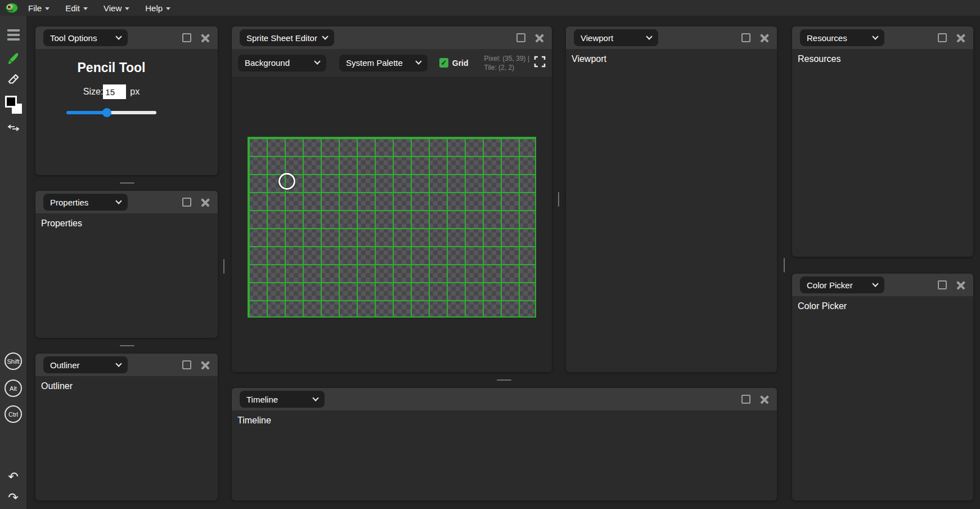  Describe the element at coordinates (392, 227) in the screenshot. I see `sprite-canvas` at that location.